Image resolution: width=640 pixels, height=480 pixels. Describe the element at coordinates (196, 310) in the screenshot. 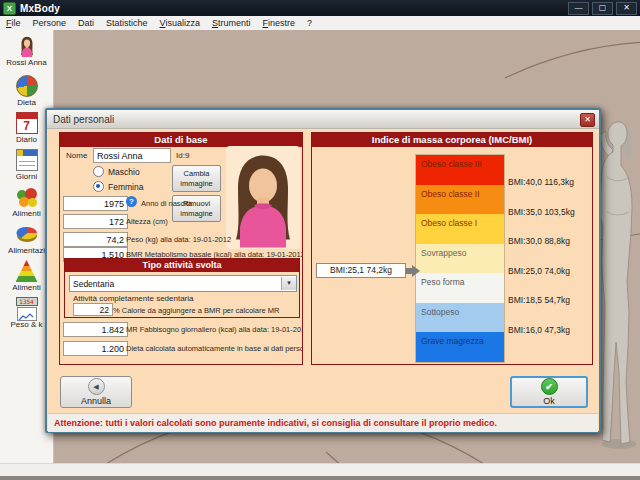

I see `percent-kcal-label: % Calorie da aggiungere a BMR per calcol…` at that location.